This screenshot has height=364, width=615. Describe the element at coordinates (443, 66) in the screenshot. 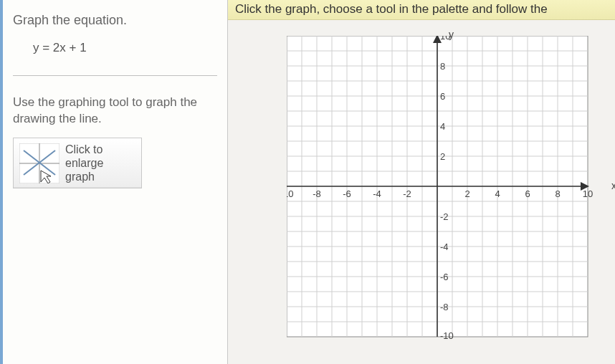

I see `y-tick: 8` at that location.